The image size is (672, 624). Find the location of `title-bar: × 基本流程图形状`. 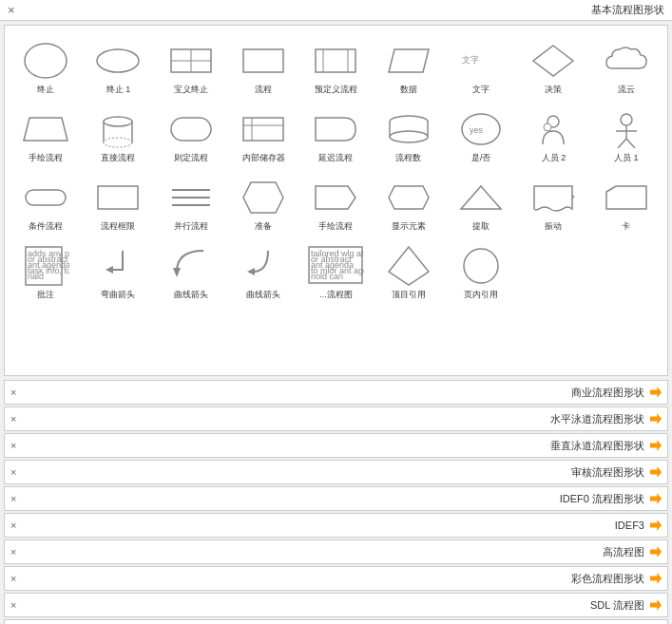

title-bar: × 基本流程图形状 is located at coordinates (336, 10).